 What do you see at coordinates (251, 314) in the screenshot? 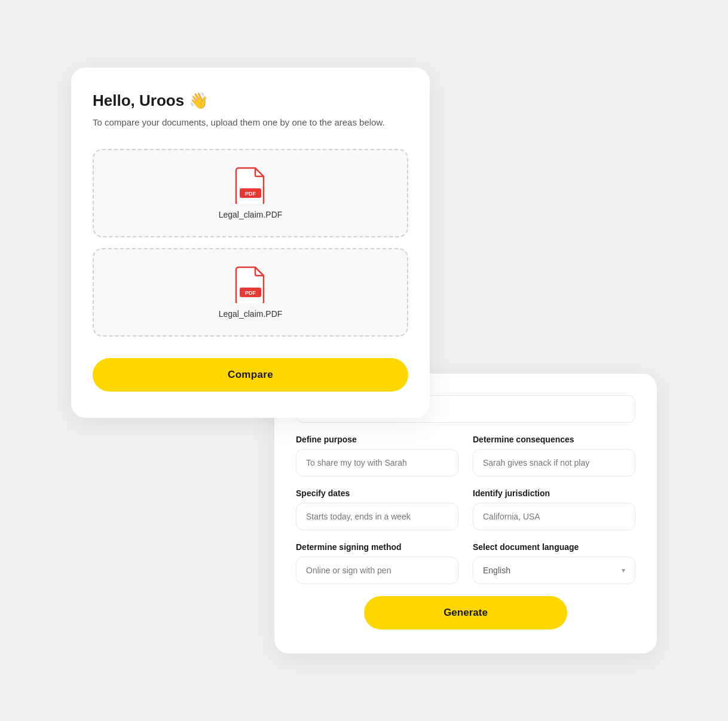
I see `upload-filename-2: Legal_claim.PDF` at bounding box center [251, 314].